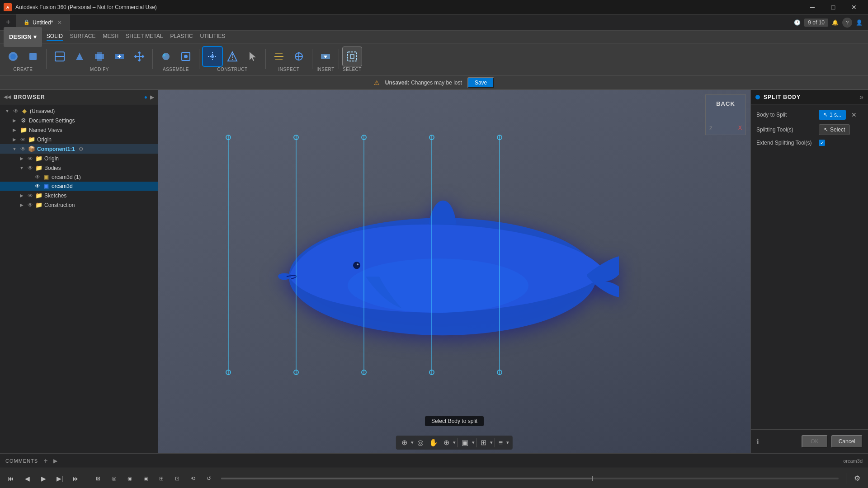  I want to click on playback-to-start: ⏮, so click(11, 479).